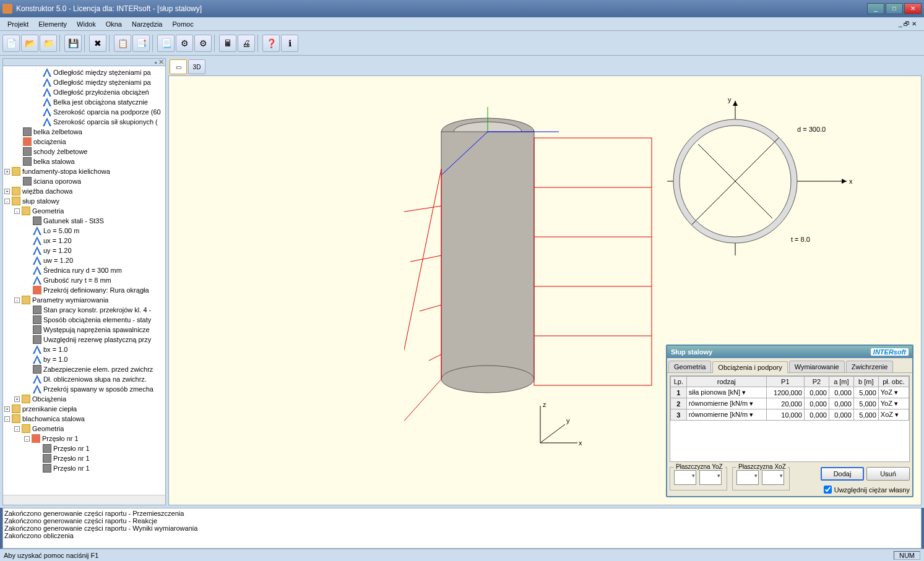  Describe the element at coordinates (84, 102) in the screenshot. I see `tree-item: Belka jest obciążona statycznie` at that location.